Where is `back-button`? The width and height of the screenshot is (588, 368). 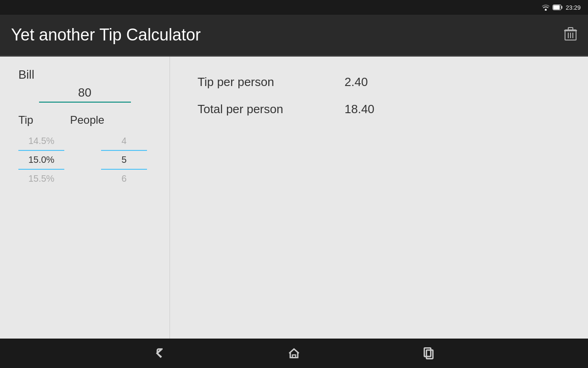
back-button is located at coordinates (159, 353).